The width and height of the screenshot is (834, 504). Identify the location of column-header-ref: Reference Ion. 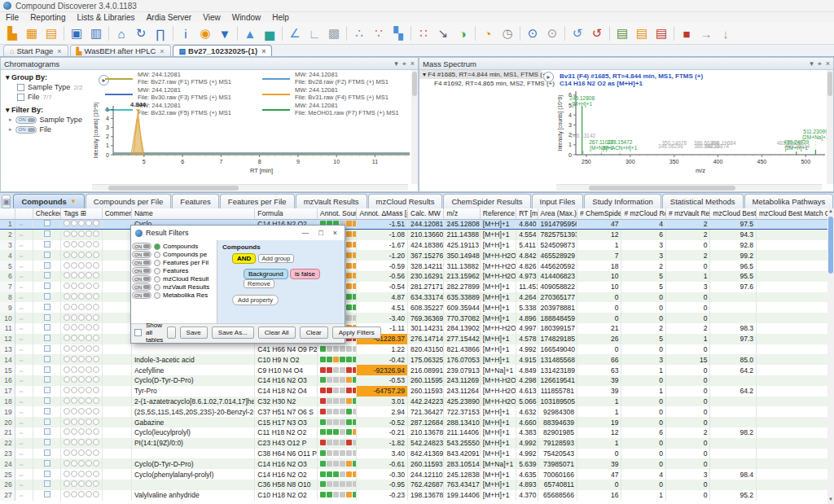
(498, 213).